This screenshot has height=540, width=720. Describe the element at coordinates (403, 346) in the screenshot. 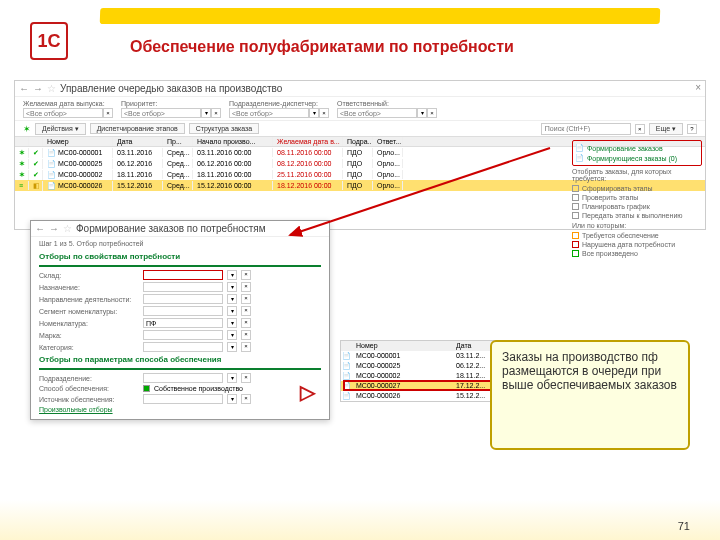

I see `mini-col-num: Номер` at that location.